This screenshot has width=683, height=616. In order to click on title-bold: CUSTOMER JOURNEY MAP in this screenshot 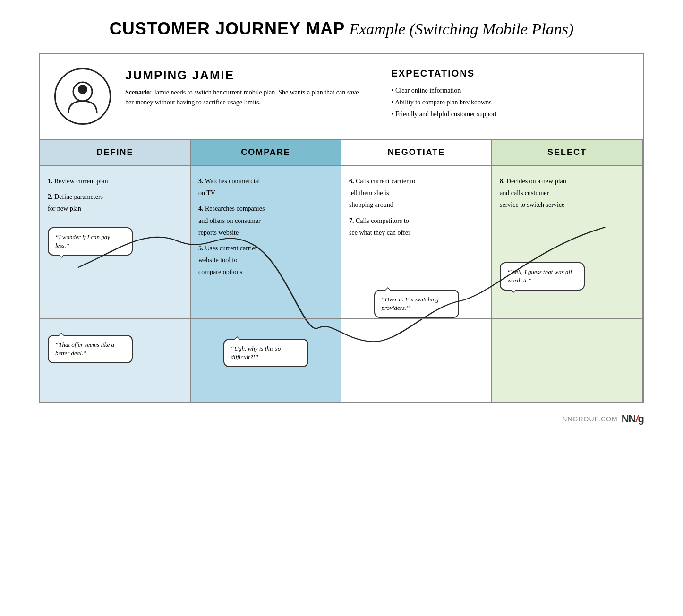, I will do `click(228, 28)`.